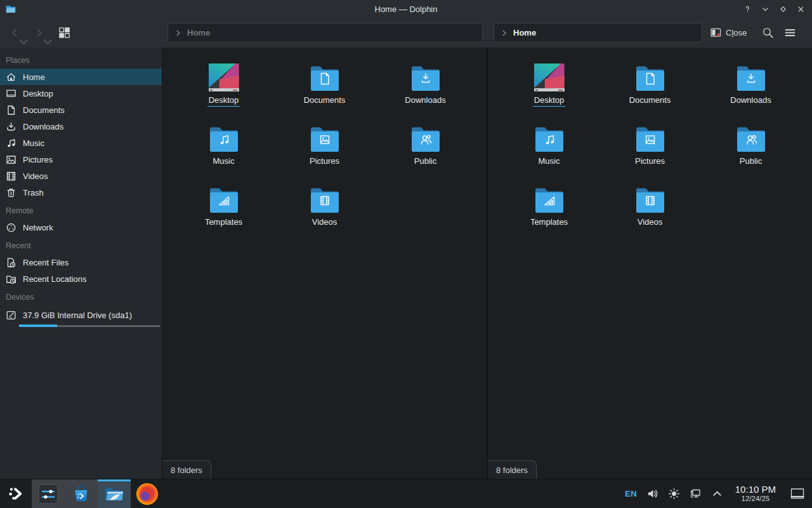  Describe the element at coordinates (81, 262) in the screenshot. I see `sidebar-item-recent-files: Recent Files` at that location.